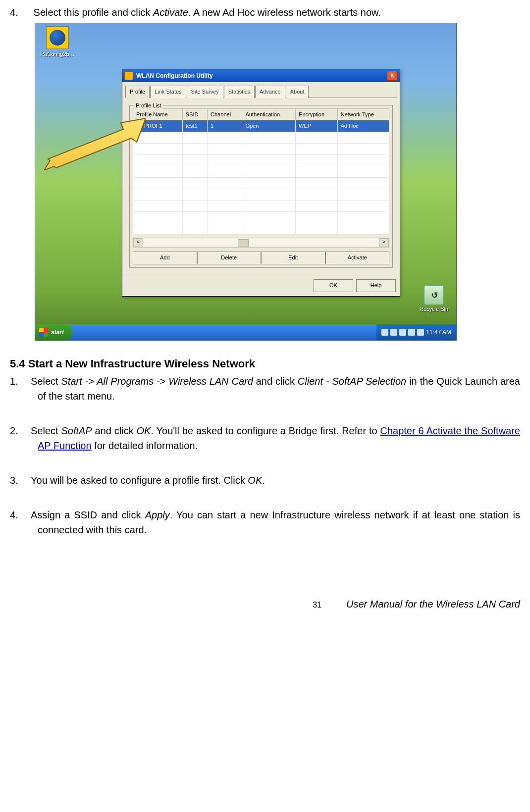  Describe the element at coordinates (261, 90) in the screenshot. I see `tab-strip: Profile Link Status Site Survey Statisti…` at that location.